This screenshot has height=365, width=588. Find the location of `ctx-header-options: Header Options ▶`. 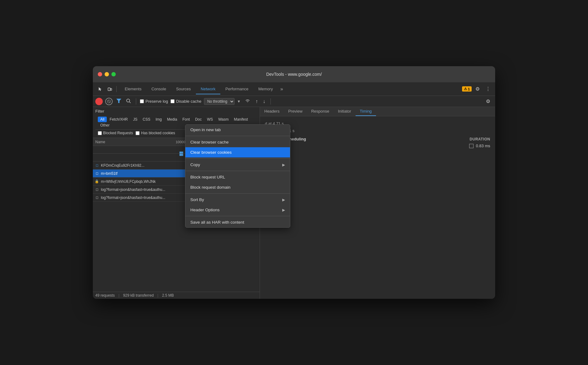

ctx-header-options: Header Options ▶ is located at coordinates (238, 210).